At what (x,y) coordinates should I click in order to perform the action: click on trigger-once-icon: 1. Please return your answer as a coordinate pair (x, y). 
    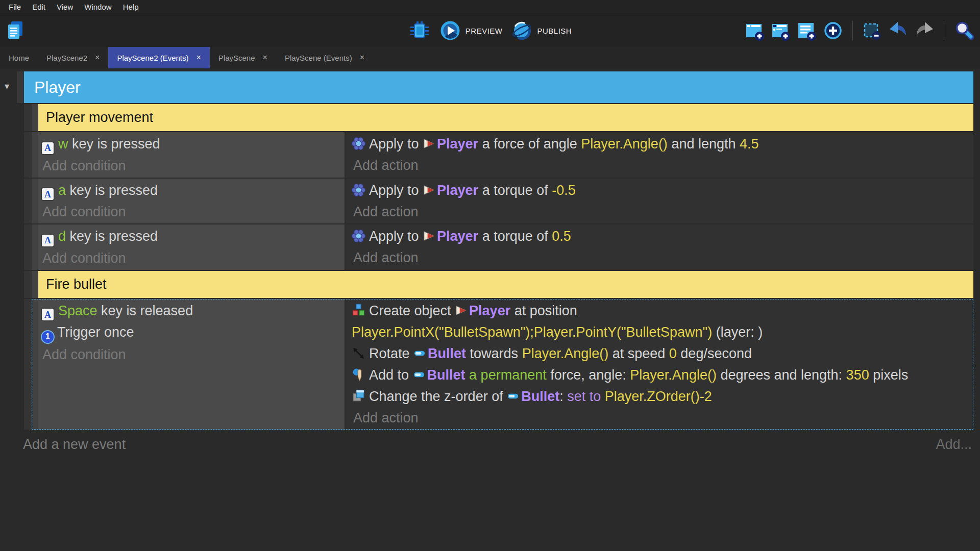
    Looking at the image, I should click on (48, 337).